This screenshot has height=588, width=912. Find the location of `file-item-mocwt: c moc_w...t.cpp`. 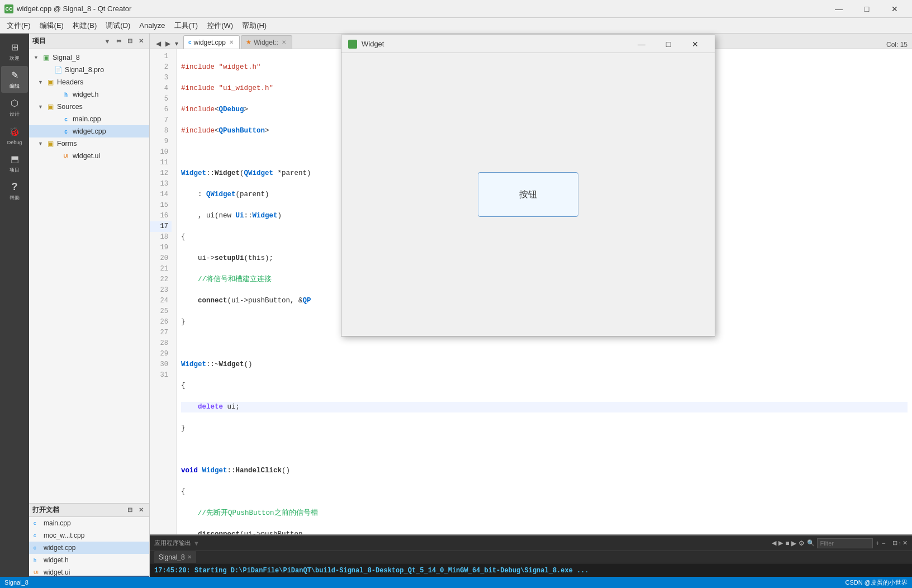

file-item-mocwt: c moc_w...t.cpp is located at coordinates (89, 535).